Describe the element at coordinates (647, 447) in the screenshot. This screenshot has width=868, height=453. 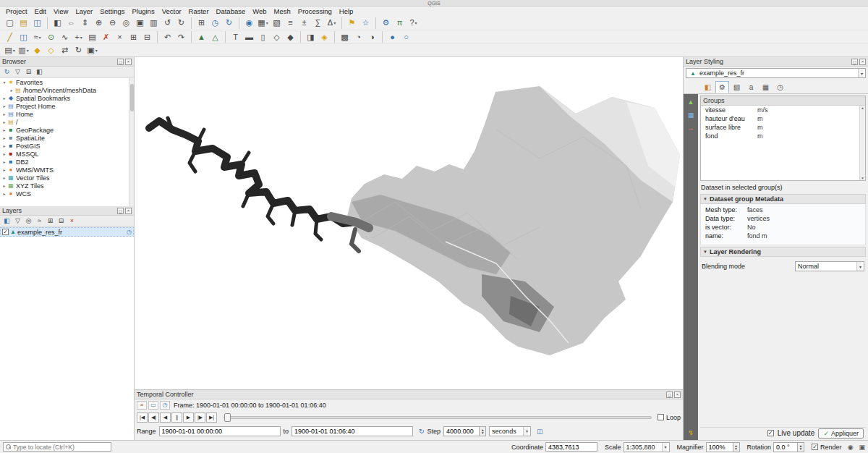
I see `scale-combo: 1:305,880 ▾` at that location.